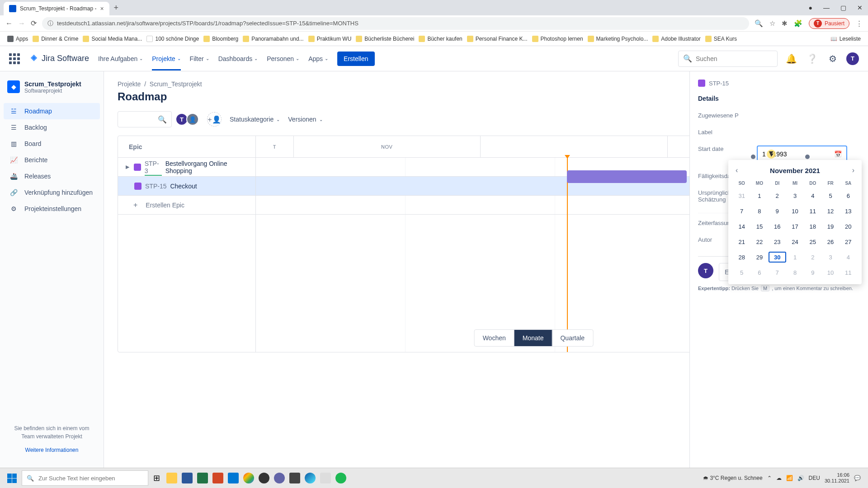 This screenshot has width=868, height=488. What do you see at coordinates (795, 226) in the screenshot?
I see `calendar-day: 17` at bounding box center [795, 226].